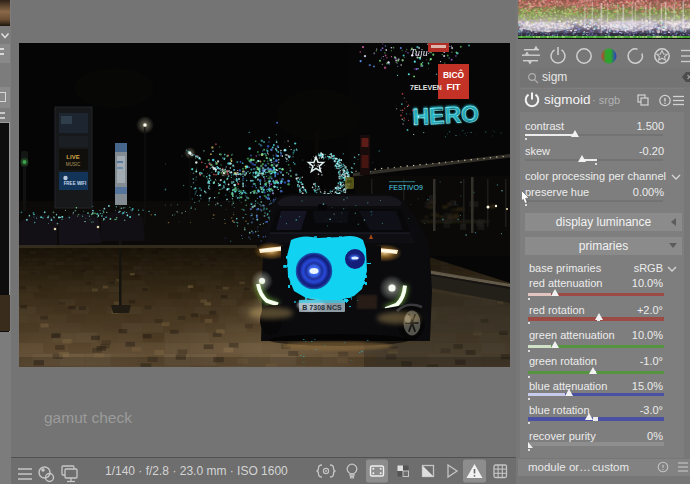 The height and width of the screenshot is (484, 690). Describe the element at coordinates (322, 308) in the screenshot. I see `svg-text: B 7308 NCS` at that location.